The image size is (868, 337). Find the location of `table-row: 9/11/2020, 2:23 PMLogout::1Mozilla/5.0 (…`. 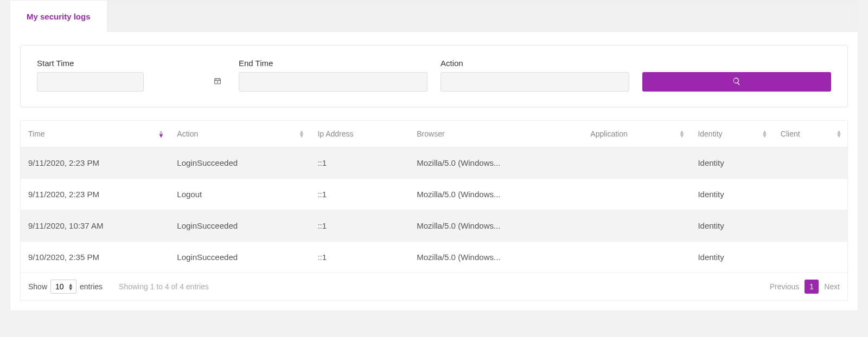

table-row: 9/11/2020, 2:23 PMLogout::1Mozilla/5.0 (… is located at coordinates (434, 195).